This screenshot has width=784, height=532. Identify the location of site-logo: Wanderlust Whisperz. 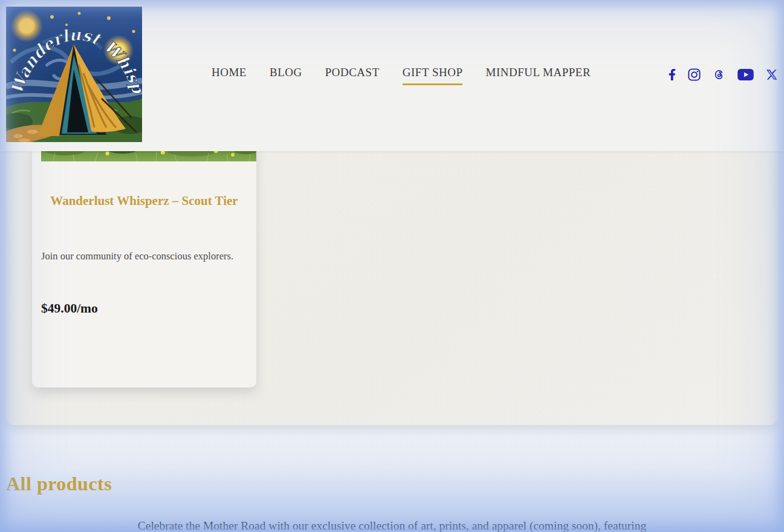
(74, 74).